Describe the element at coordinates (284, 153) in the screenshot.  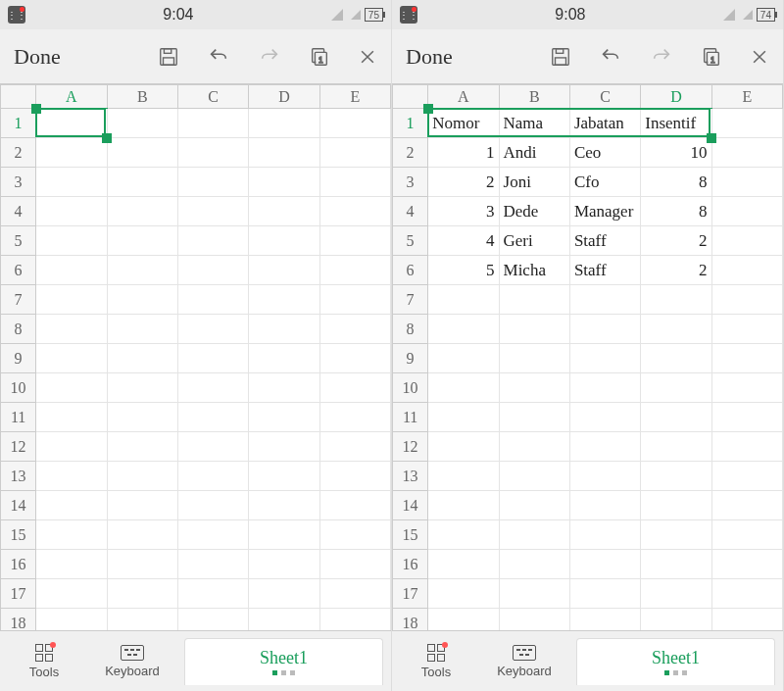
I see `cell-D2` at that location.